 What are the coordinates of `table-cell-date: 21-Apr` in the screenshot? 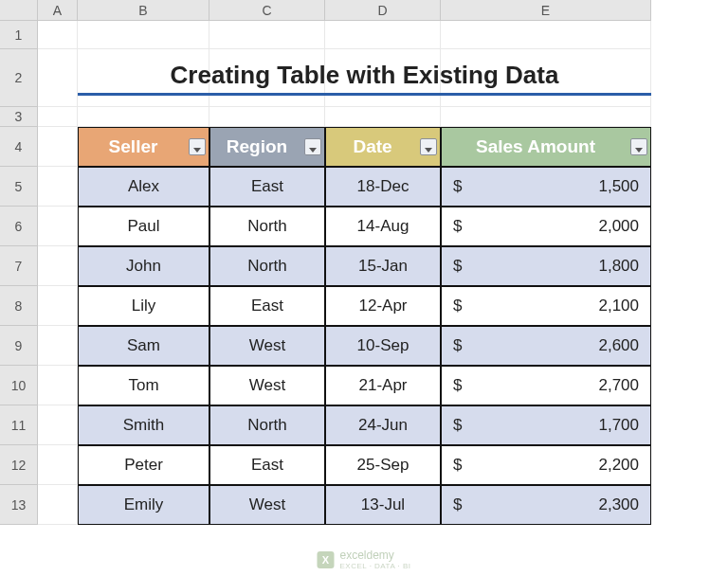 It's located at (383, 386).